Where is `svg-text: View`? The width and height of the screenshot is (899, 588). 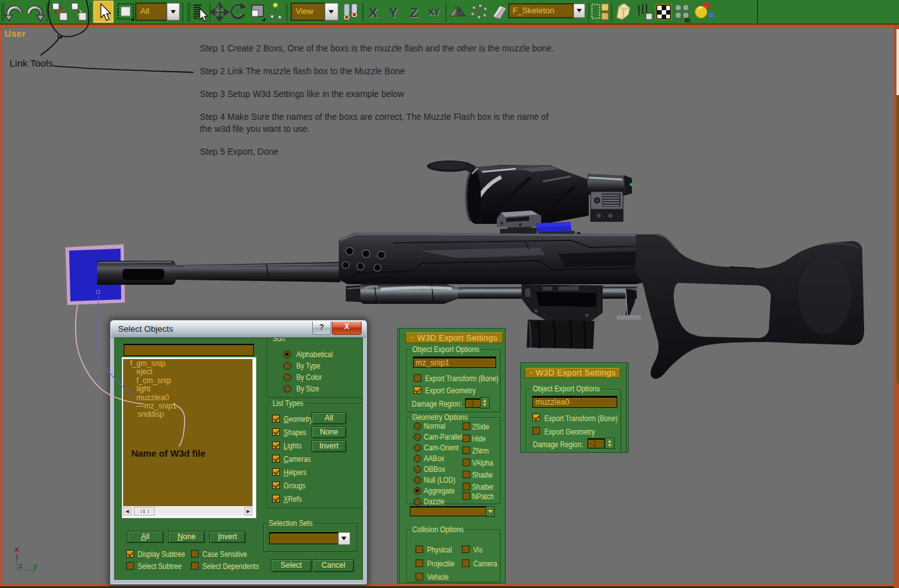
svg-text: View is located at coordinates (305, 11).